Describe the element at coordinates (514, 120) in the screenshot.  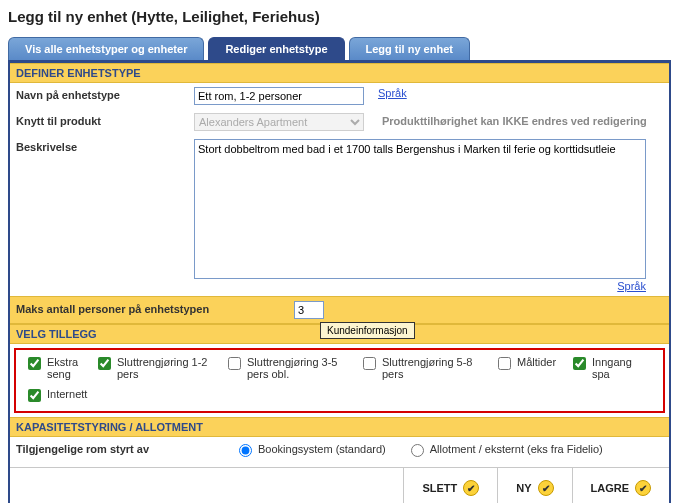
I see `product-readonly-note: Produkttilhørighet kan IKKE endres ved r…` at that location.